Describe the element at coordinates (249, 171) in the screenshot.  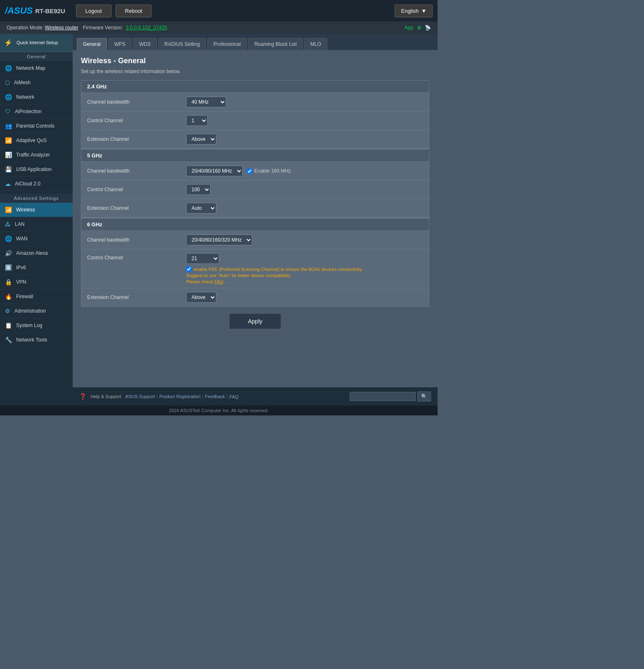
I see `enable-160mhz-checkbox` at that location.